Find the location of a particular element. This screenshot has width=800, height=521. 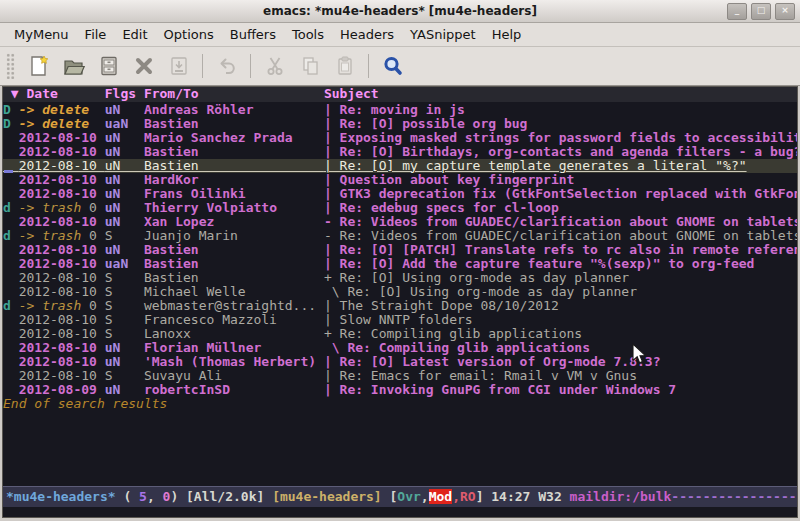

row-segment: - Re: Videos from GUADEC/clarification a… is located at coordinates (560, 222).